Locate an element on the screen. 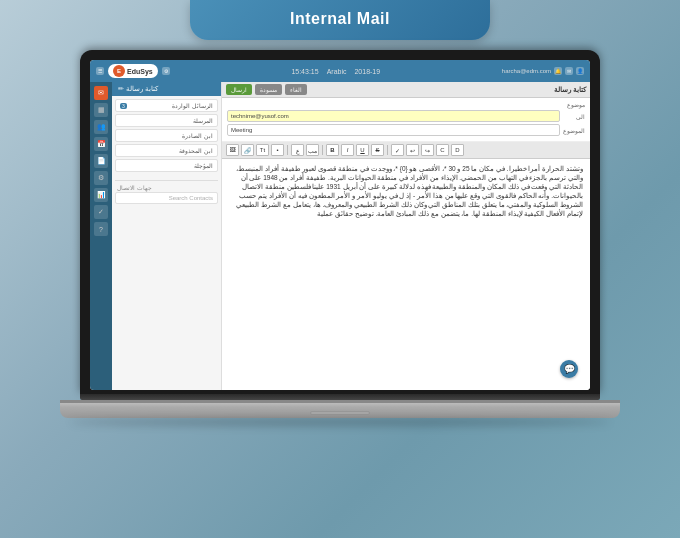 This screenshot has height=538, width=680. menu-item-outbox: ابن الصادرة is located at coordinates (166, 136).